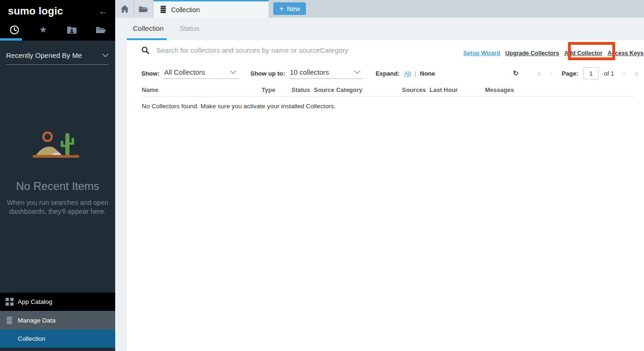  Describe the element at coordinates (144, 9) in the screenshot. I see `folder-tab-button` at that location.